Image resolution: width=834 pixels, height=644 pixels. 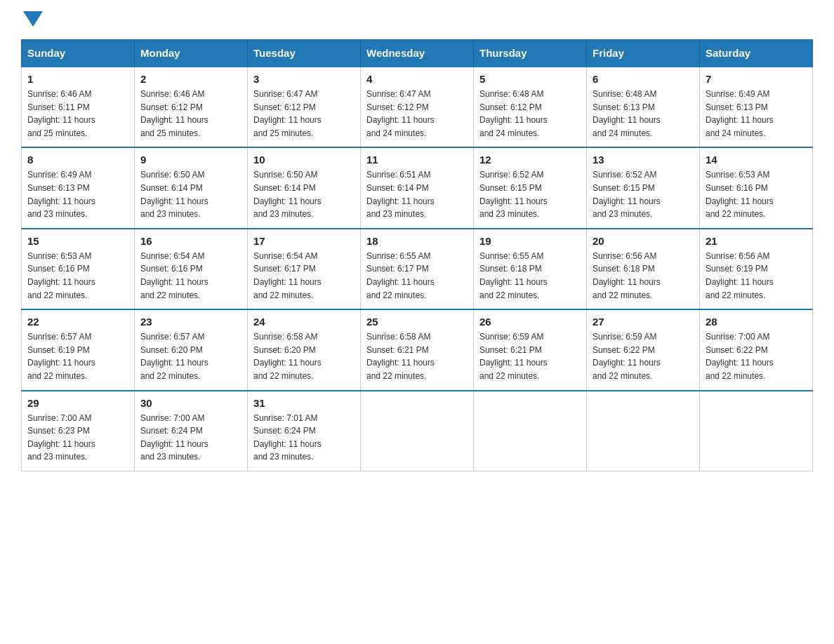 What do you see at coordinates (756, 79) in the screenshot?
I see `day-number: 7` at bounding box center [756, 79].